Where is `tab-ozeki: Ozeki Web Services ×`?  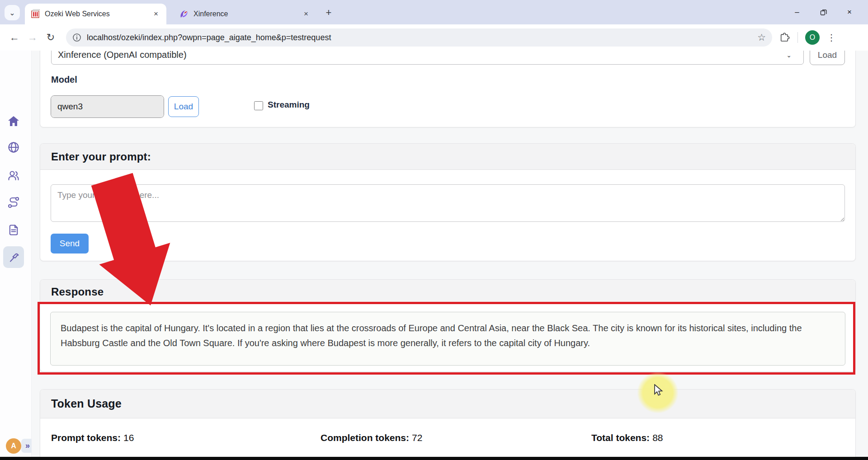
tab-ozeki: Ozeki Web Services × is located at coordinates (96, 14).